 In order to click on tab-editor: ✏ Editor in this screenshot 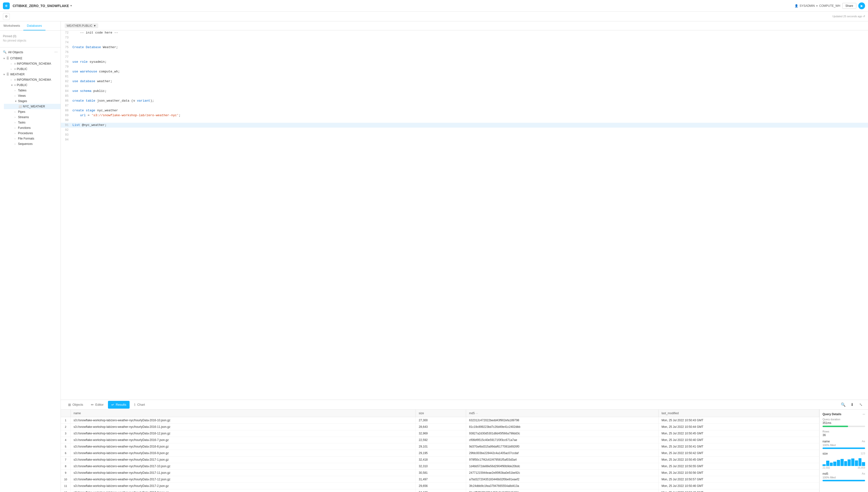, I will do `click(97, 405)`.